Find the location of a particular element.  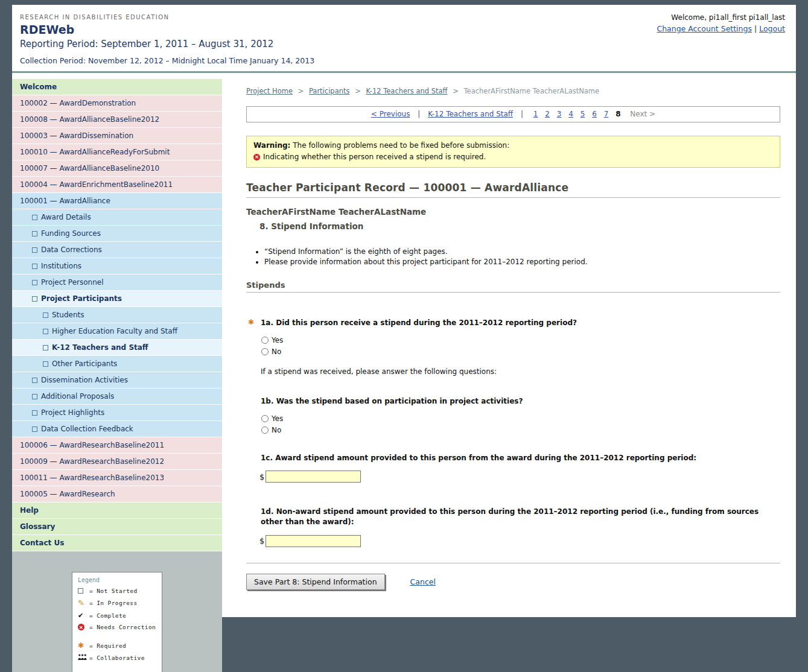

sidebar-item-dissemination-activities: Dissemination Activities is located at coordinates (117, 380).